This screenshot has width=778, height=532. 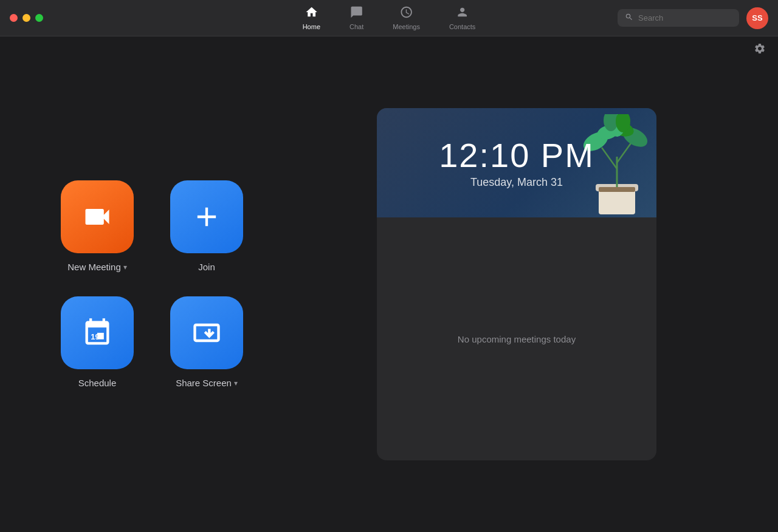 I want to click on schedule-label-row: Schedule, so click(x=97, y=383).